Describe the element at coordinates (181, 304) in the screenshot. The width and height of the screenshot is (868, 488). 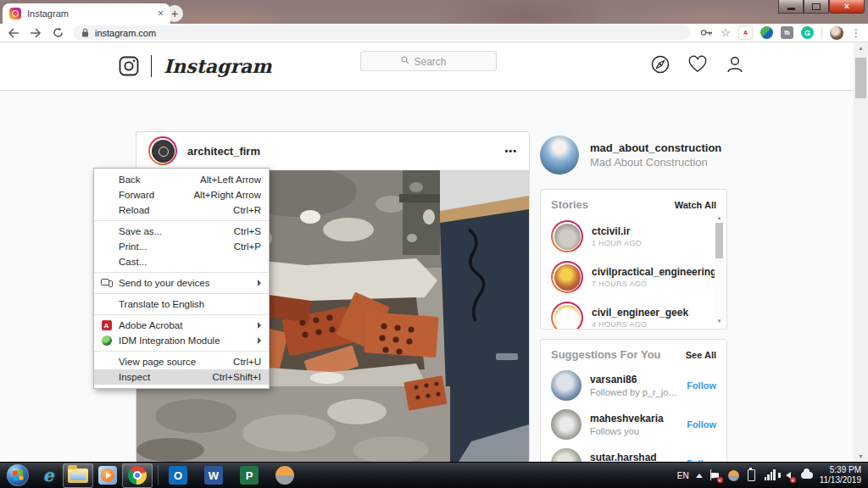
I see `menu-item-translate: Translate to English` at that location.